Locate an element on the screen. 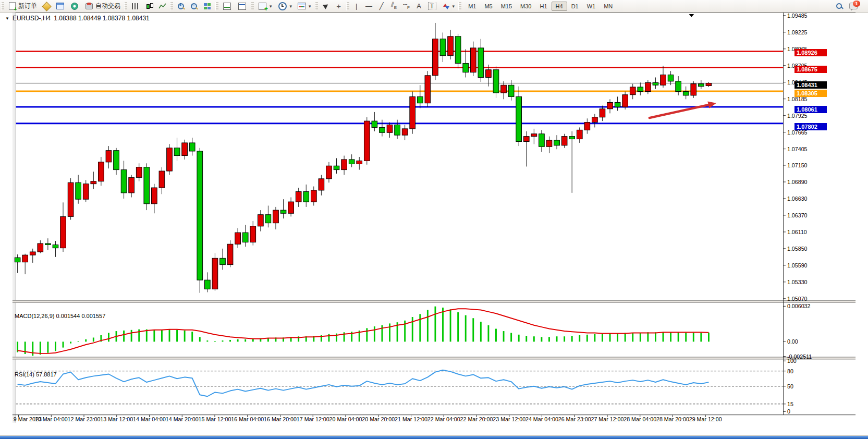 The height and width of the screenshot is (439, 868). trendline-button: ╱ is located at coordinates (382, 6).